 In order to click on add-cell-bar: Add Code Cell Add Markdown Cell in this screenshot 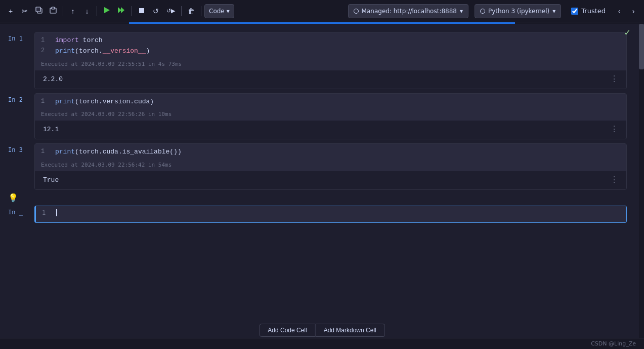, I will do `click(322, 330)`.